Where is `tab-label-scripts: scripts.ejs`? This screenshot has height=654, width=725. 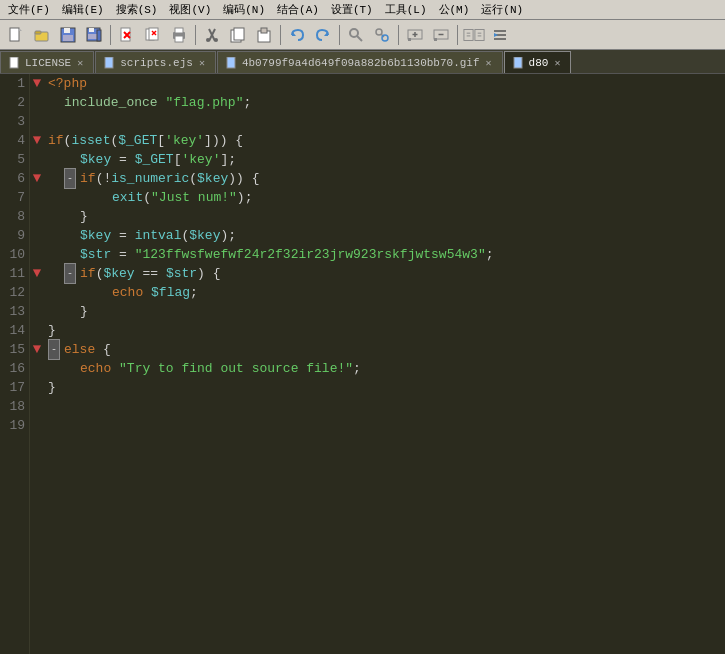 tab-label-scripts: scripts.ejs is located at coordinates (156, 63).